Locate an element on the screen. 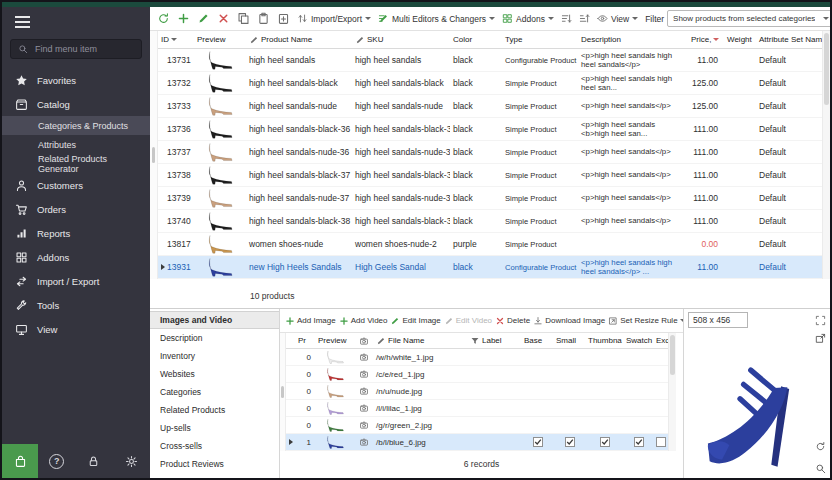 This screenshot has height=480, width=832. menu-icon is located at coordinates (76, 22).